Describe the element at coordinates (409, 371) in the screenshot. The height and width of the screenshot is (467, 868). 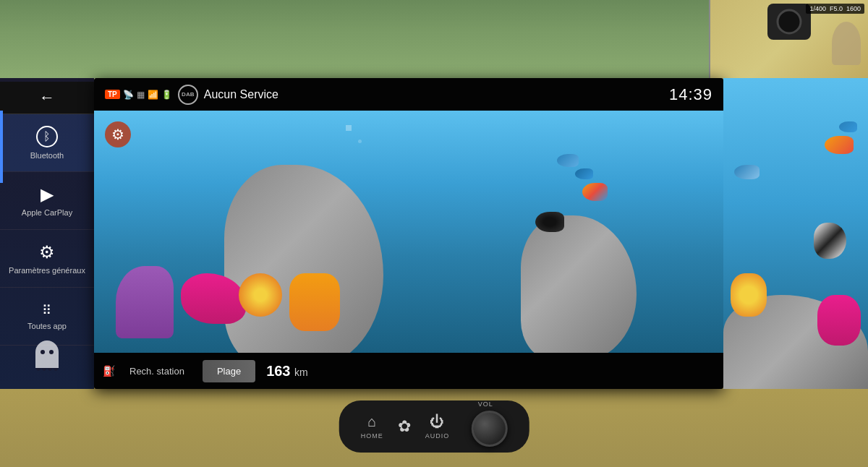
I see `bottom-info-bar: ⛽ Rech. station Plage 163 km` at that location.